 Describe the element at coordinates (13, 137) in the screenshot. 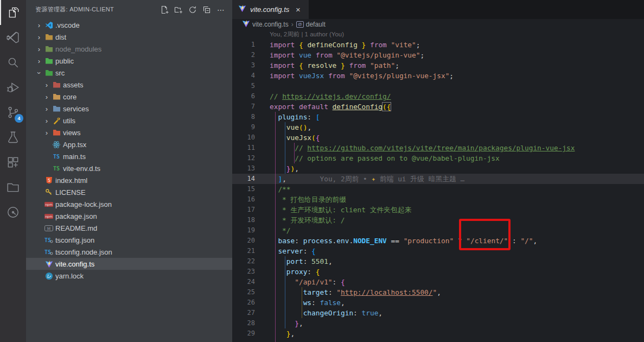

I see `testing-flask-icon` at that location.